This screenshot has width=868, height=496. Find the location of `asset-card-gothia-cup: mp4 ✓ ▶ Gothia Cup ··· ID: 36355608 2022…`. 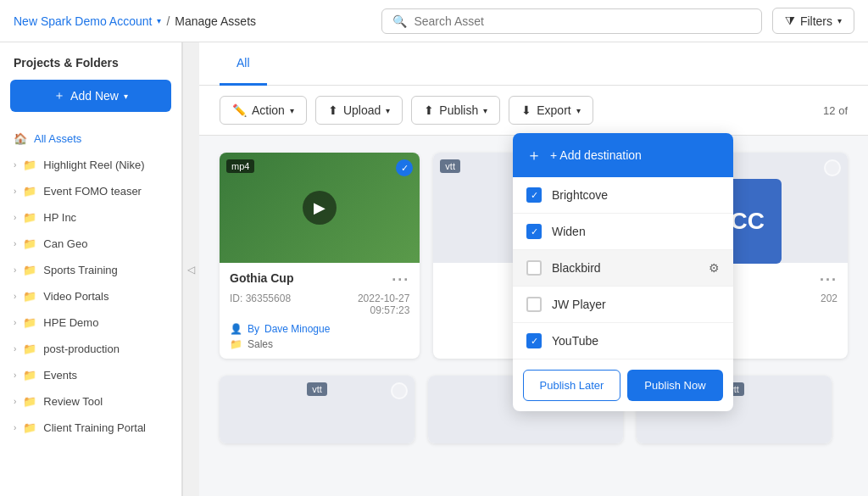

asset-card-gothia-cup: mp4 ✓ ▶ Gothia Cup ··· ID: 36355608 2022… is located at coordinates (320, 256).